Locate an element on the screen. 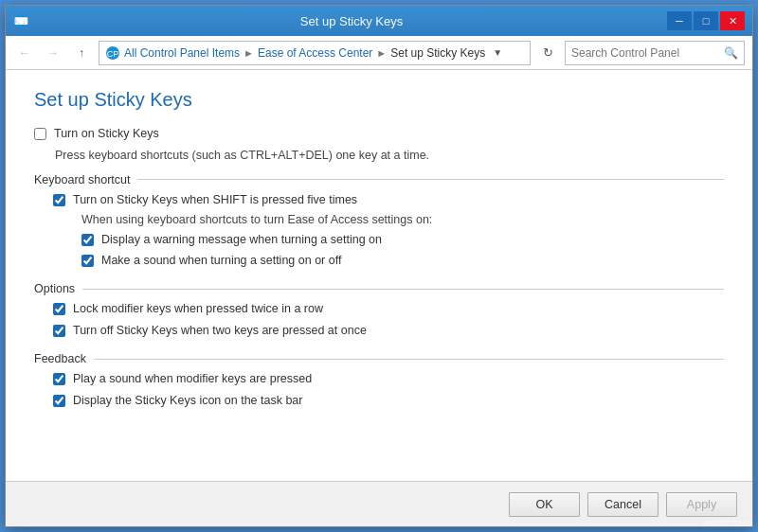  turn-off-two-keys-row: Turn off Sticky Keys when two keys are p… is located at coordinates (388, 331).